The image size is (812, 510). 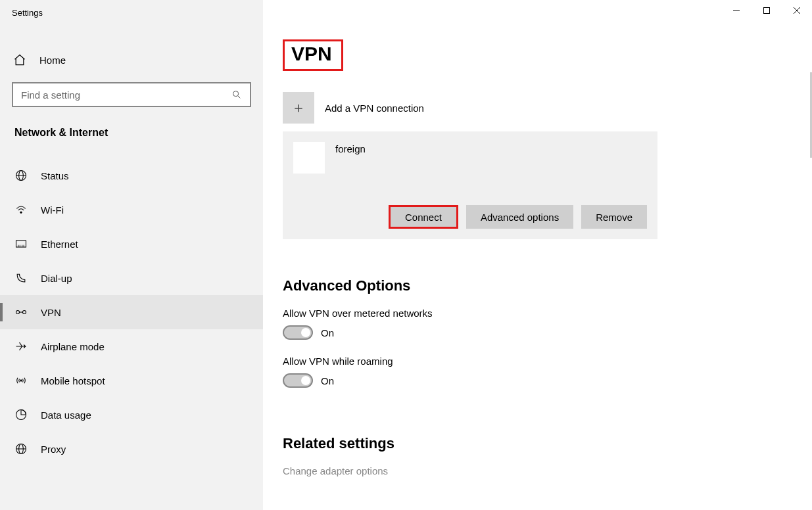 I want to click on roaming-label: Allow VPN while roaming, so click(x=544, y=361).